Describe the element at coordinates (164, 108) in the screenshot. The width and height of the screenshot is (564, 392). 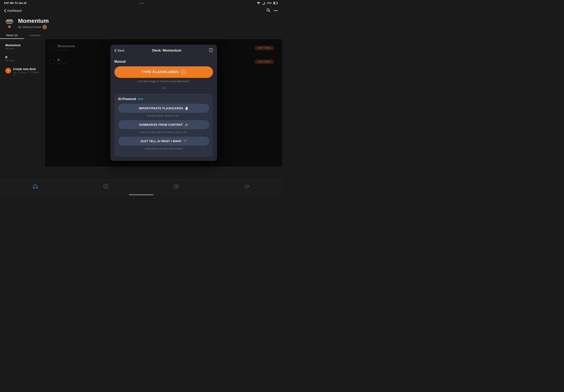
I see `modal-body: Manual TYPE FLASHCARDS + (And add Images…` at that location.